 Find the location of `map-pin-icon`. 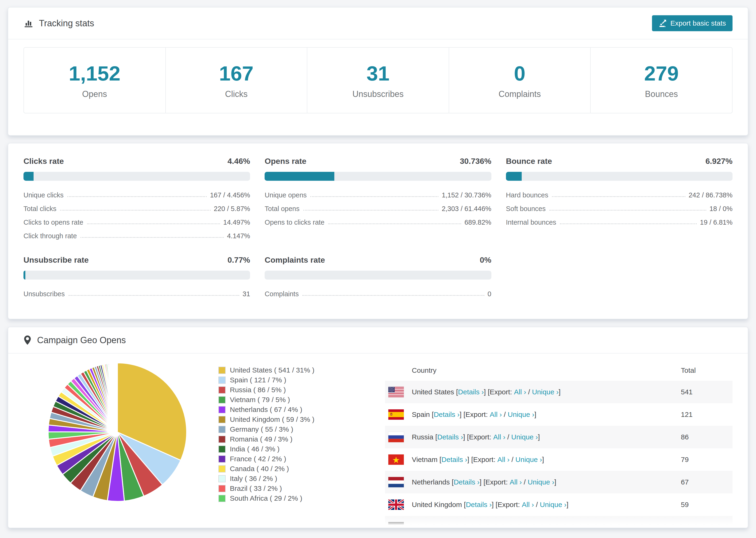

map-pin-icon is located at coordinates (27, 340).